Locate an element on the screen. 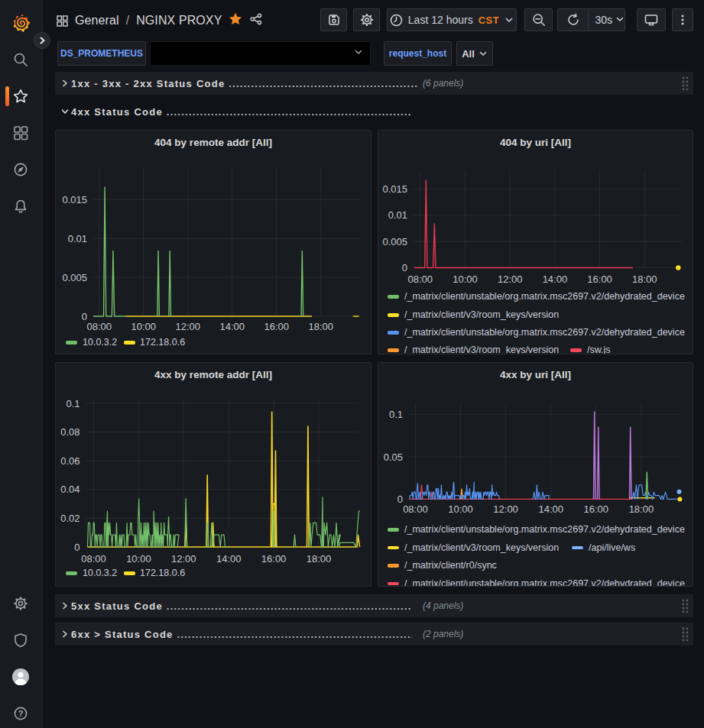 Image resolution: width=704 pixels, height=728 pixels. svg-text: 0.08 is located at coordinates (70, 432).